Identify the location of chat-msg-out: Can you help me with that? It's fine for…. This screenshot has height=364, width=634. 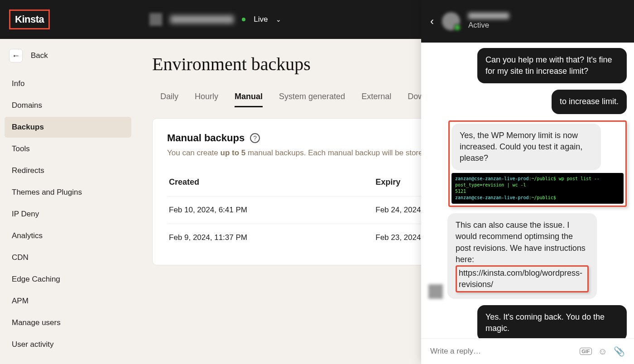
(552, 66).